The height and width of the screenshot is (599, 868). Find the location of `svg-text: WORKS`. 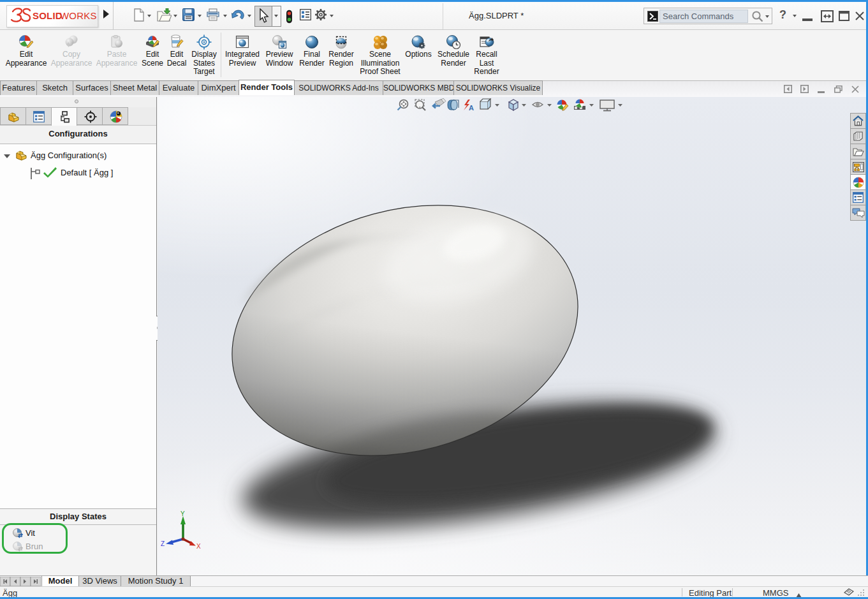

svg-text: WORKS is located at coordinates (78, 15).